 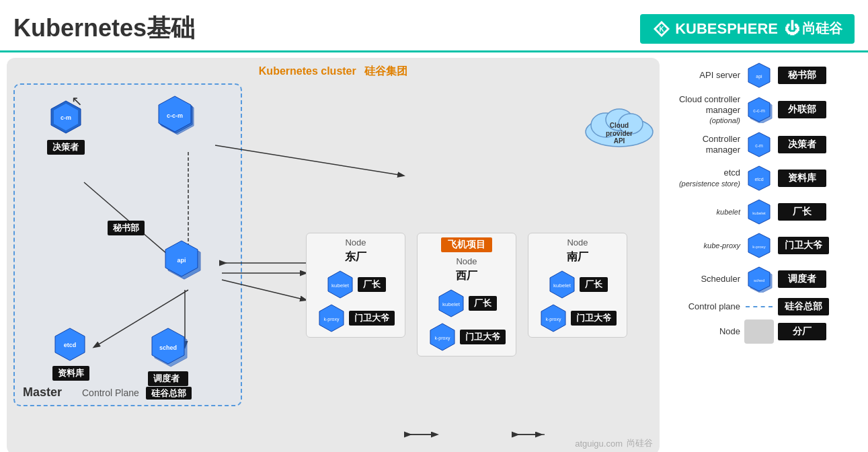 What do you see at coordinates (616, 122) in the screenshot?
I see `cloud-provider: Cloud provider API` at bounding box center [616, 122].